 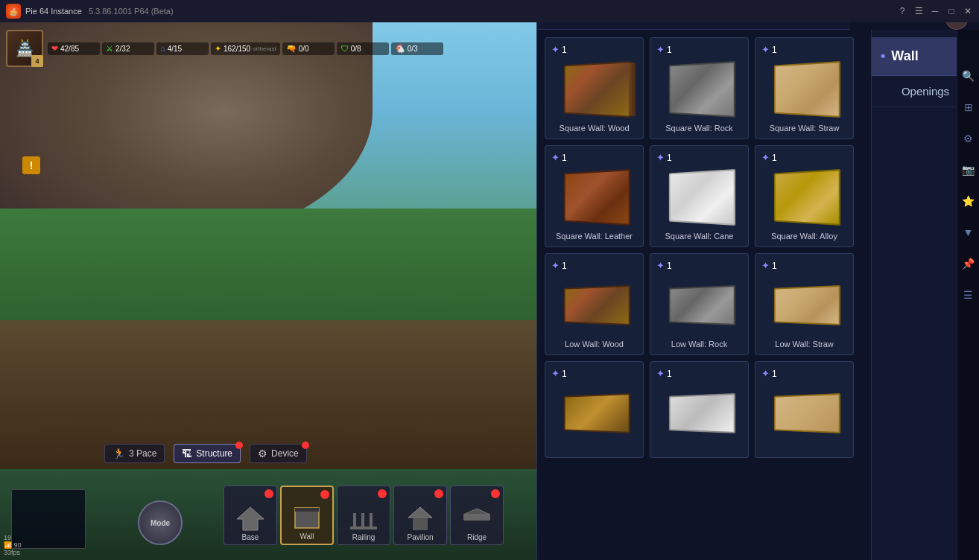 What do you see at coordinates (902, 11) in the screenshot?
I see `help-button: ?` at bounding box center [902, 11].